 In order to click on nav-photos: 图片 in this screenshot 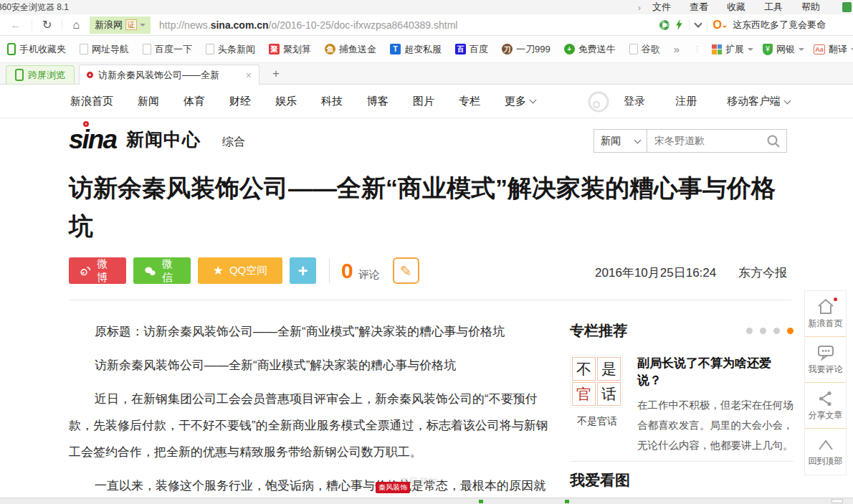, I will do `click(424, 102)`.